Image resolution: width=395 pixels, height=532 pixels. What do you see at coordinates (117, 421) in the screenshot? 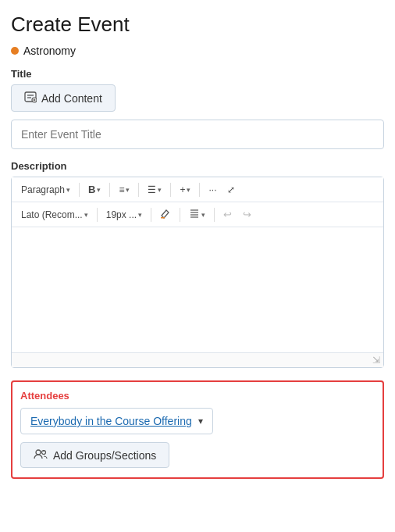
I see `attendees-dropdown: Everybody in the Course Offering ▾` at bounding box center [117, 421].